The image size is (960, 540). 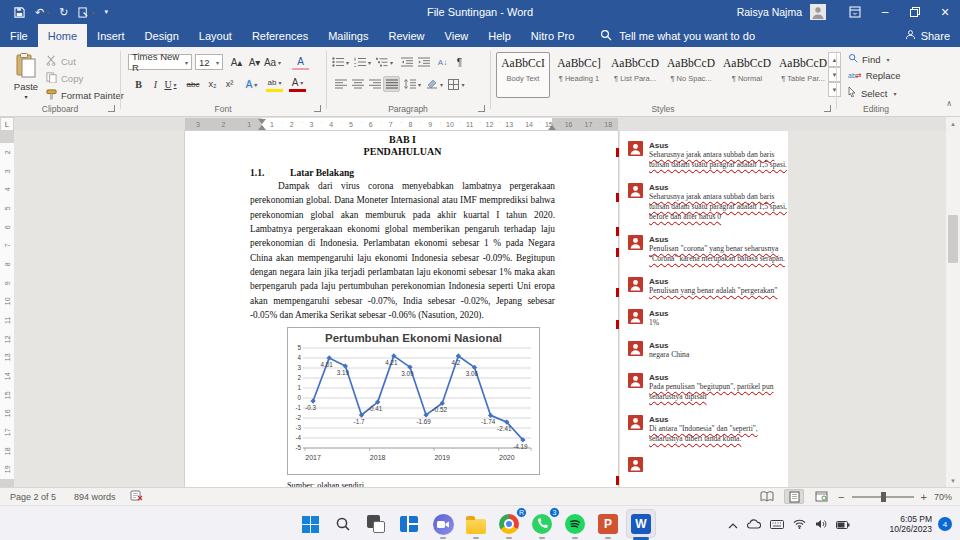 What do you see at coordinates (841, 497) in the screenshot?
I see `zoom-out-button: −` at bounding box center [841, 497].